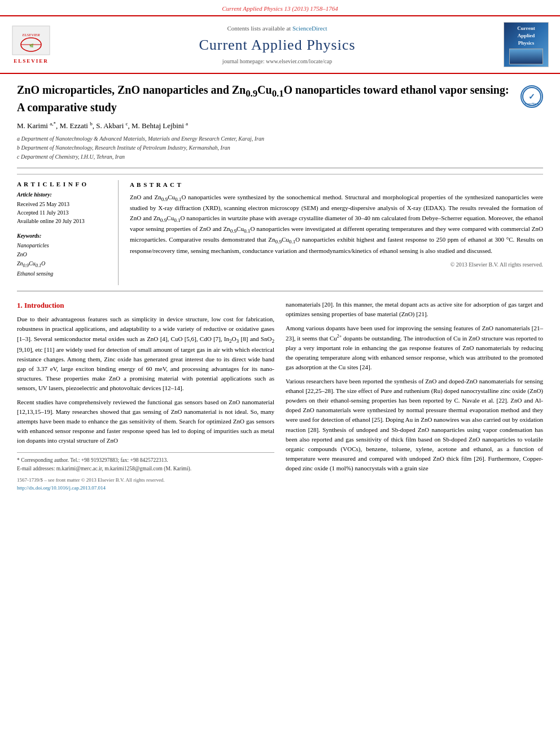 This screenshot has width=560, height=747. Describe the element at coordinates (310, 28) in the screenshot. I see `sciencedirect-link: ScienceDirect` at that location.